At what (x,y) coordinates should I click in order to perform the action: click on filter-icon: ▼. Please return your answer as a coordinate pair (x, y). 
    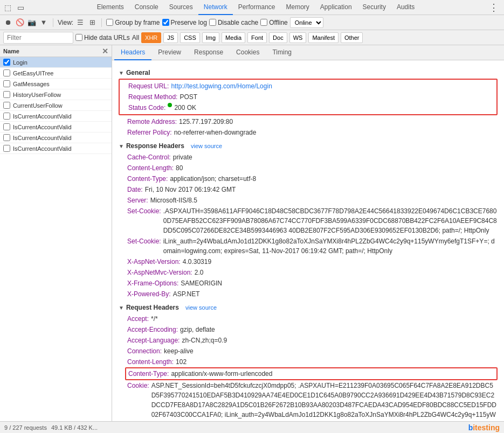
    Looking at the image, I should click on (44, 23).